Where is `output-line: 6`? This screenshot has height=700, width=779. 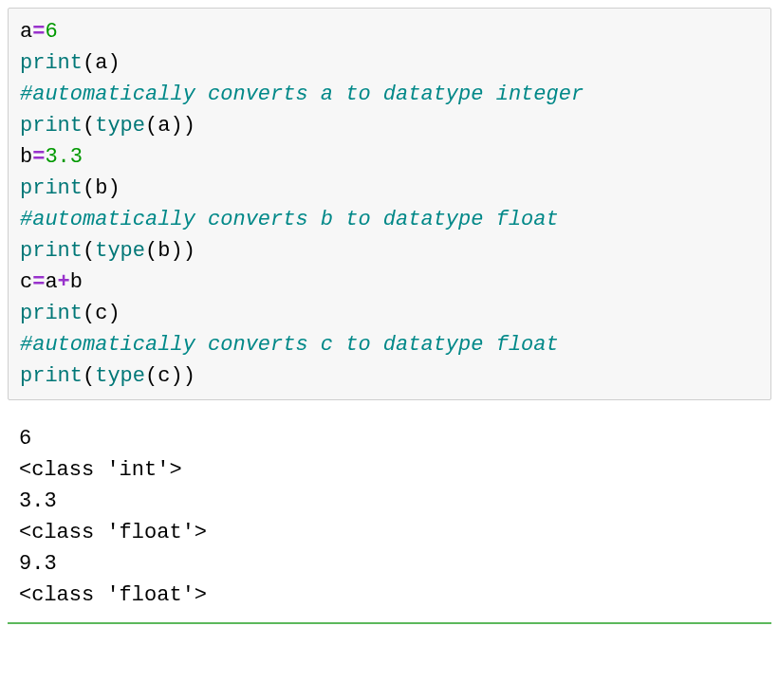
output-line: 6 is located at coordinates (389, 438).